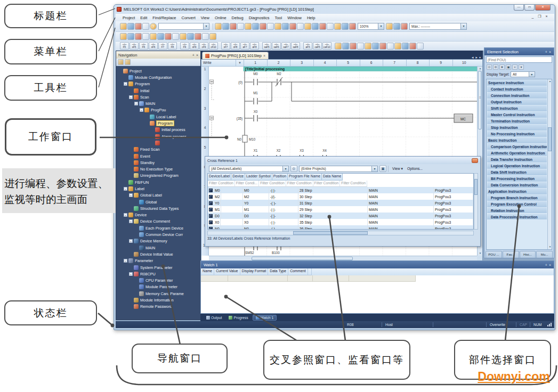  I want to click on navigation-header: Navigation + ×, so click(158, 55).